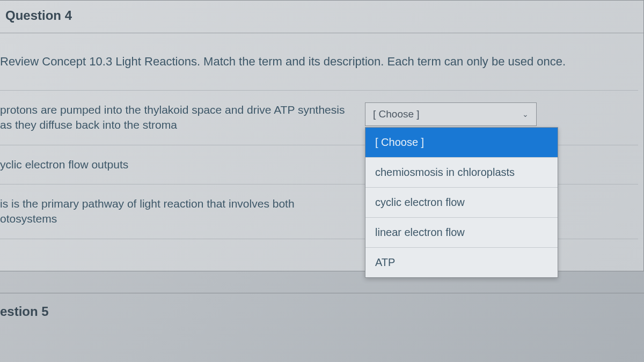 The image size is (644, 362). What do you see at coordinates (322, 17) in the screenshot?
I see `question-header: Question 4` at bounding box center [322, 17].